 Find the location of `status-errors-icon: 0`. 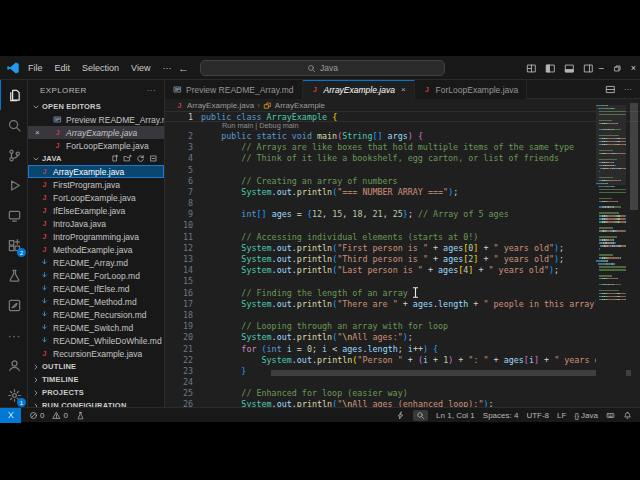

status-errors-icon: 0 is located at coordinates (36, 416).